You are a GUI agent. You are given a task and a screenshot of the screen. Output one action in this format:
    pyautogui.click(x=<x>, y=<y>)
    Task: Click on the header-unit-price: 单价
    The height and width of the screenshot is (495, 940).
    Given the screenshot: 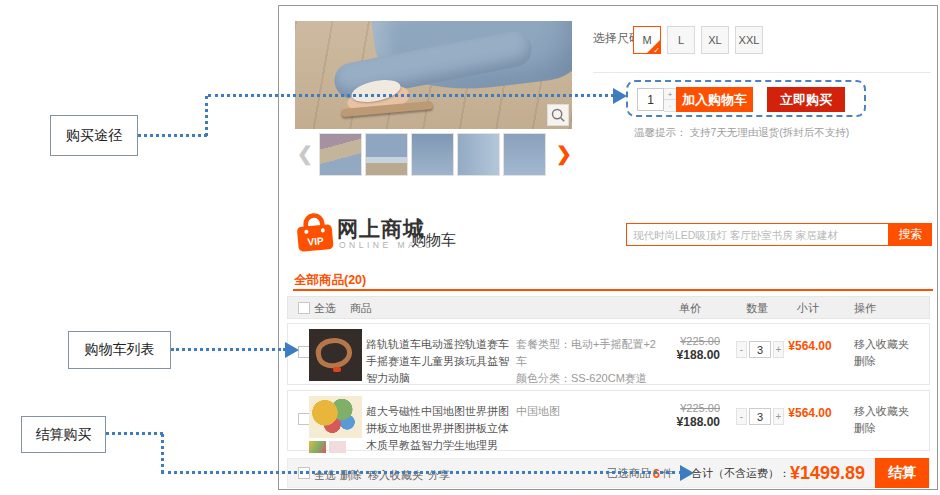 What is the action you would take?
    pyautogui.click(x=690, y=308)
    